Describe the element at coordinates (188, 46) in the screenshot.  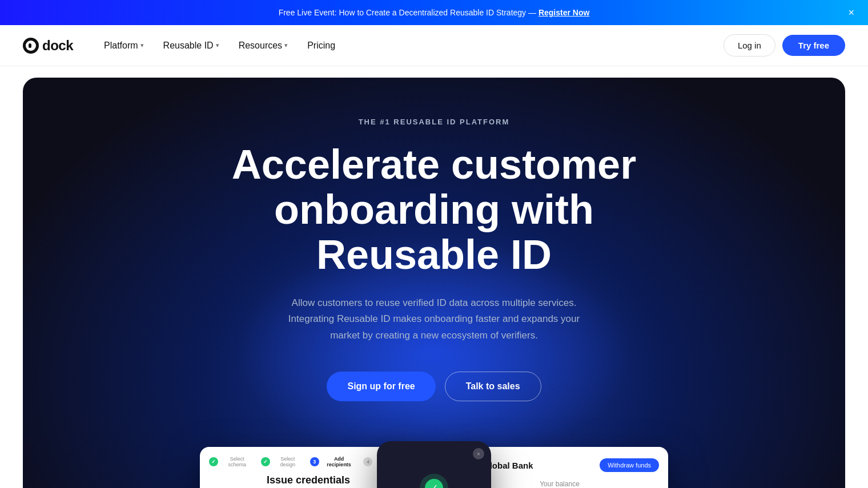
I see `nav-reusable-id-label: Reusable ID` at that location.